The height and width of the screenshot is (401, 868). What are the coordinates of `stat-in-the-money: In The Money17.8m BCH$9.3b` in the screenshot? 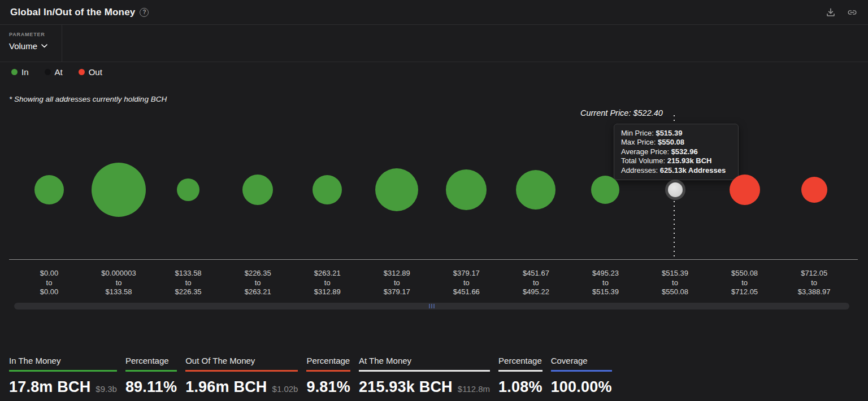 It's located at (63, 376).